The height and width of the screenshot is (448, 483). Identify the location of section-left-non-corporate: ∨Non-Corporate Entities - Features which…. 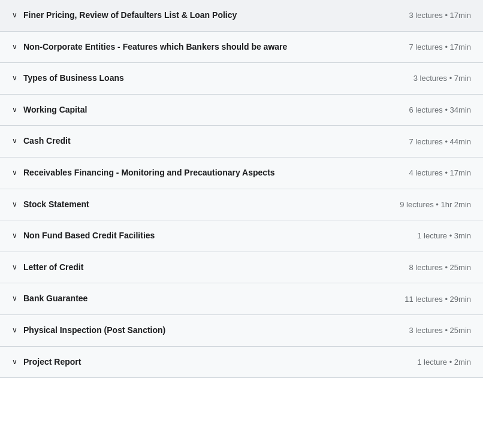
(204, 47).